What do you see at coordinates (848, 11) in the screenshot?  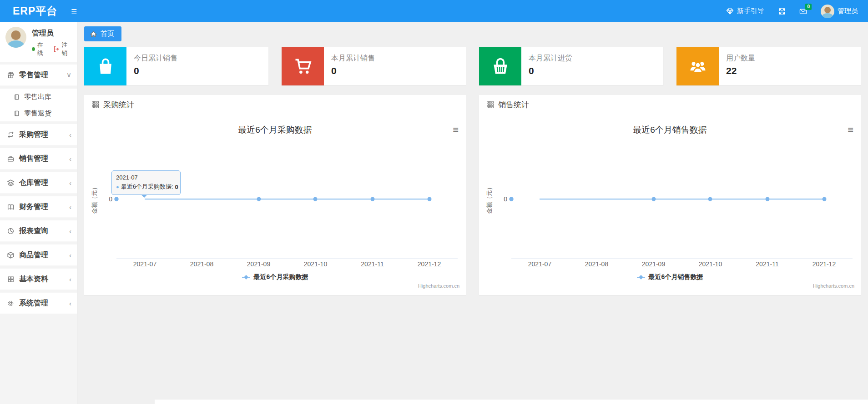 I see `navbar-username: 管理员` at bounding box center [848, 11].